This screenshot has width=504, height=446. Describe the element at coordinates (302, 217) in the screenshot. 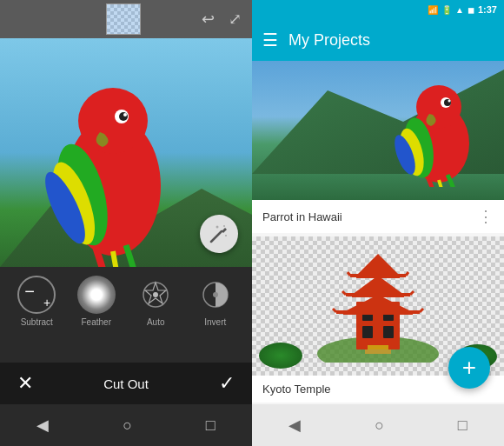

I see `hawaii-name: Parrot in Hawaii` at that location.